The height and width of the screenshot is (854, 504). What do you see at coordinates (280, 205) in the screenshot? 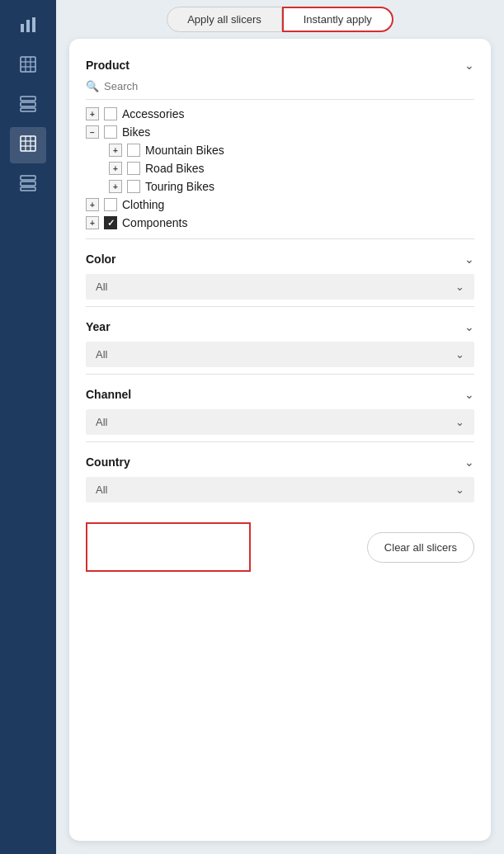
I see `tree-item-clothing: + Clothing` at bounding box center [280, 205].